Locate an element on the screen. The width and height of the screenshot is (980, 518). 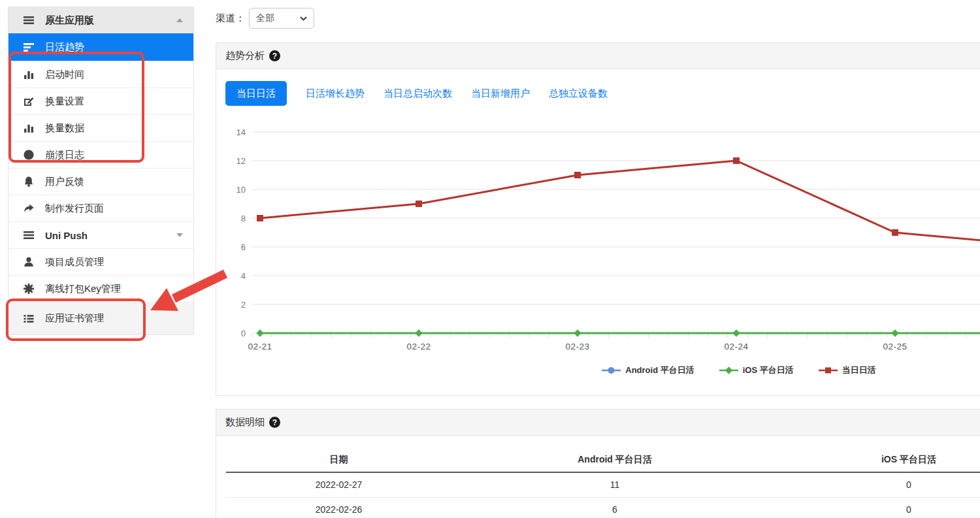
sidebar-header: 原生应用版 is located at coordinates (101, 20).